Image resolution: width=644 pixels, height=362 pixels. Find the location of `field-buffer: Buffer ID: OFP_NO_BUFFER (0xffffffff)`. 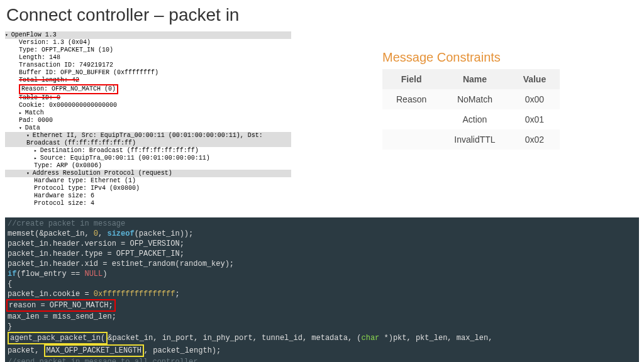

field-buffer: Buffer ID: OFP_NO_BUFFER (0xffffffff) is located at coordinates (148, 73).